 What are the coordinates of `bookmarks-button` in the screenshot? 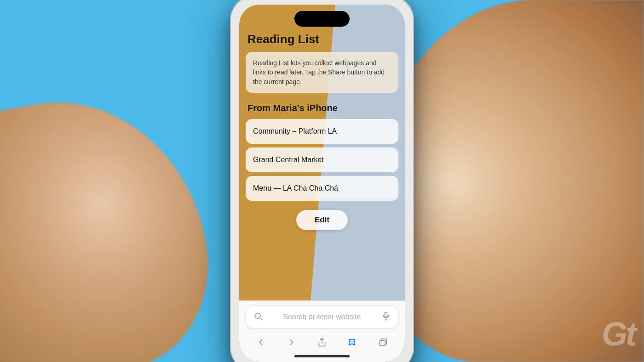 It's located at (352, 342).